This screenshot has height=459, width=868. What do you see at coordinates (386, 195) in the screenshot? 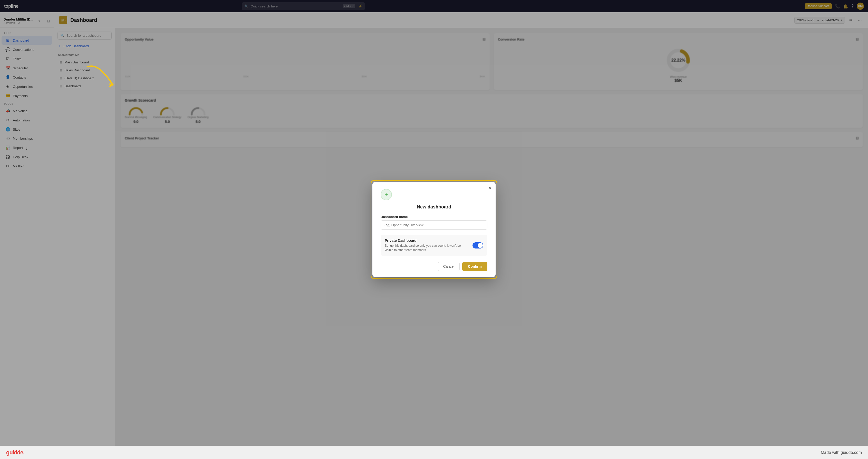
I see `plus-icon: +` at bounding box center [386, 195].